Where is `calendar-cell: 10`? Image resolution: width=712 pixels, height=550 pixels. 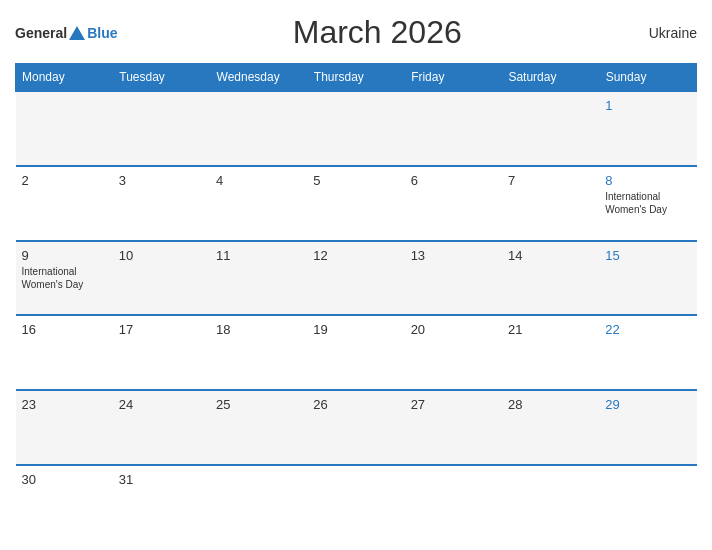
calendar-cell: 10 is located at coordinates (162, 278).